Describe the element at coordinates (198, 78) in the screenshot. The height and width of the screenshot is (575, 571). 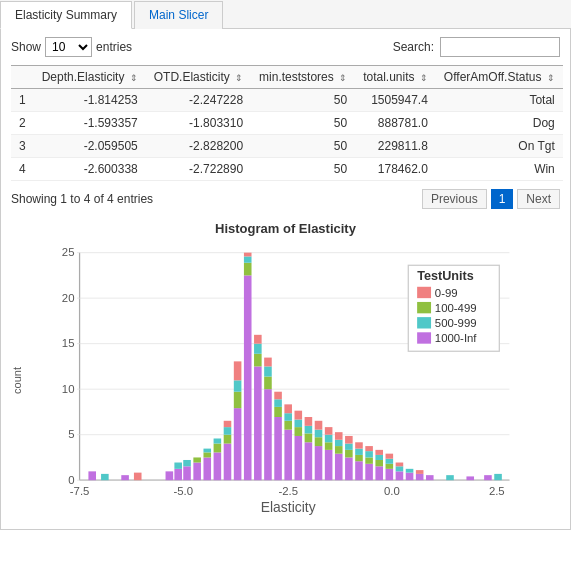
I see `col-header-otd: OTD.Elasticity ⇕` at that location.